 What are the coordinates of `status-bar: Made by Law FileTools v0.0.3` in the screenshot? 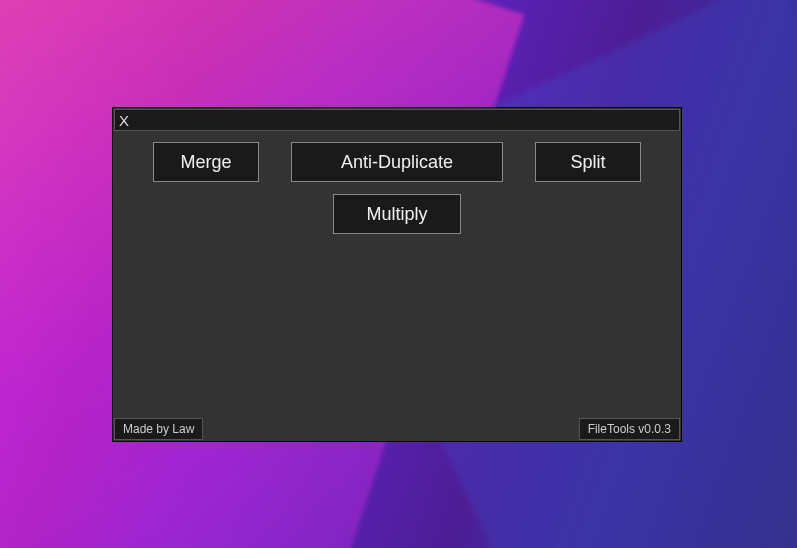 It's located at (397, 428).